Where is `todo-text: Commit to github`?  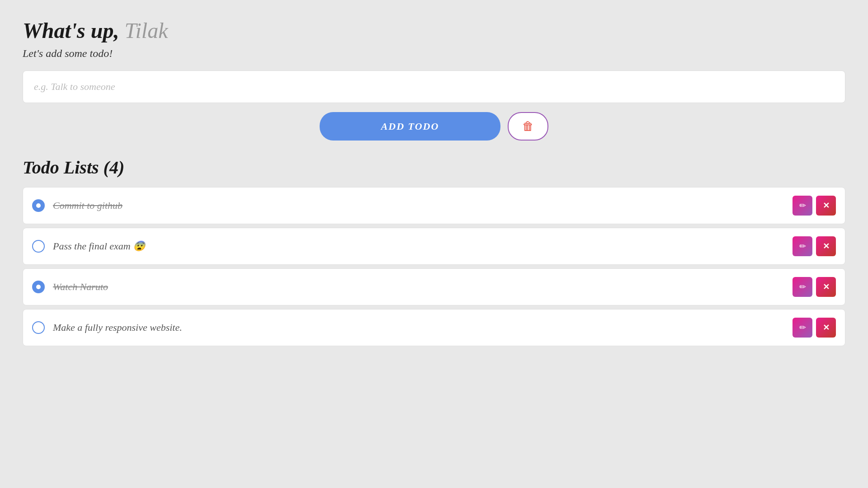
todo-text: Commit to github is located at coordinates (423, 206).